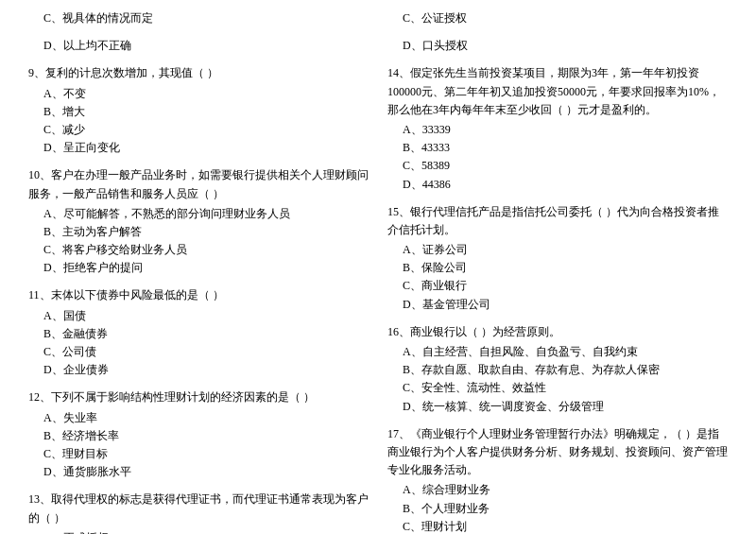 The height and width of the screenshot is (534, 756). What do you see at coordinates (558, 92) in the screenshot?
I see `question-14-title: 14、假定张先生当前投资某项目，期限为3年，第一年年初投资100000元、第二年…` at bounding box center [558, 92].